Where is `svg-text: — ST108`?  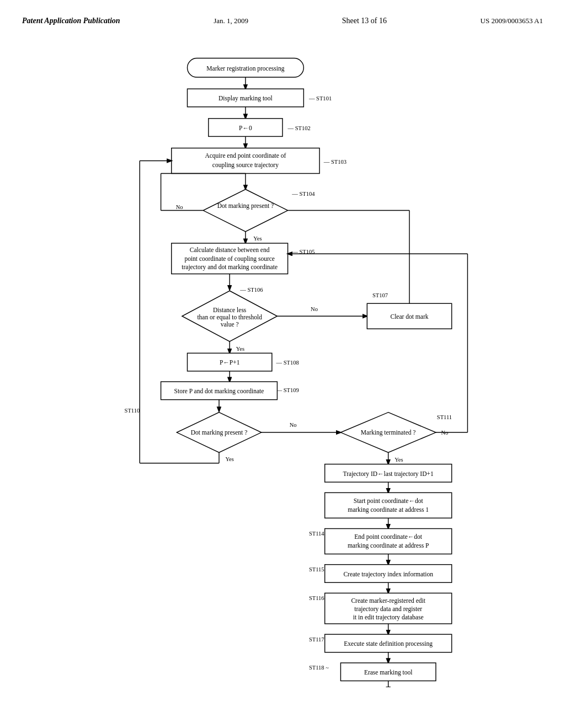 svg-text: — ST108 is located at coordinates (287, 363).